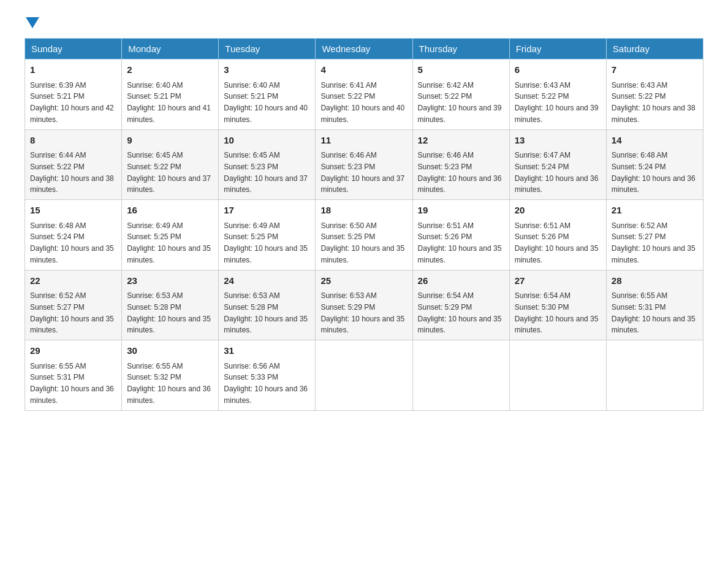 This screenshot has height=563, width=728. I want to click on weekday-header-wednesday: Wednesday, so click(364, 49).